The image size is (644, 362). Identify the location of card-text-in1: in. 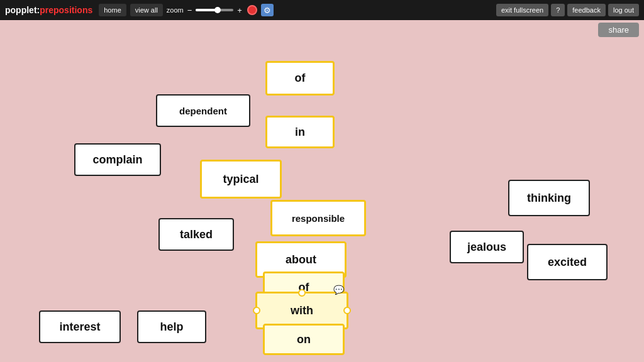
(300, 132).